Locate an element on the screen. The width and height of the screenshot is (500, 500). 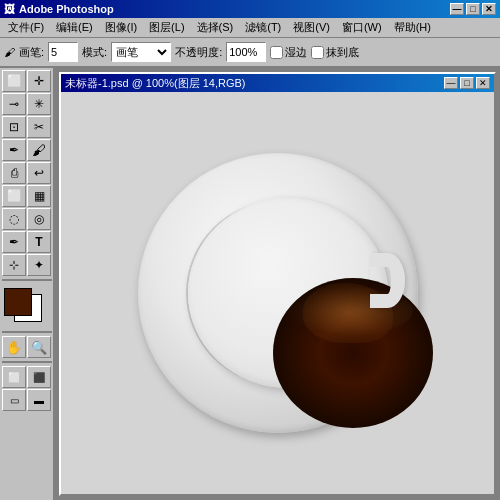
wet-edges-label: 湿边 is located at coordinates (288, 52).